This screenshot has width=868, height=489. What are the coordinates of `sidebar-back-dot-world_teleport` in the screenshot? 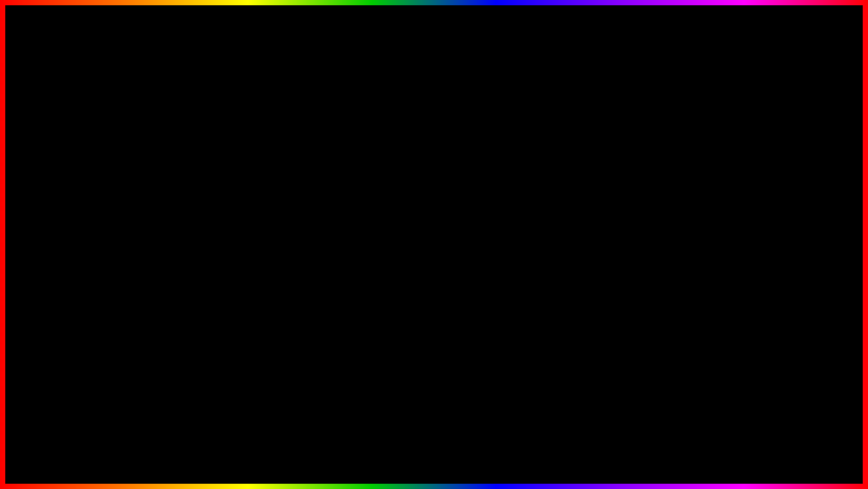 It's located at (231, 185).